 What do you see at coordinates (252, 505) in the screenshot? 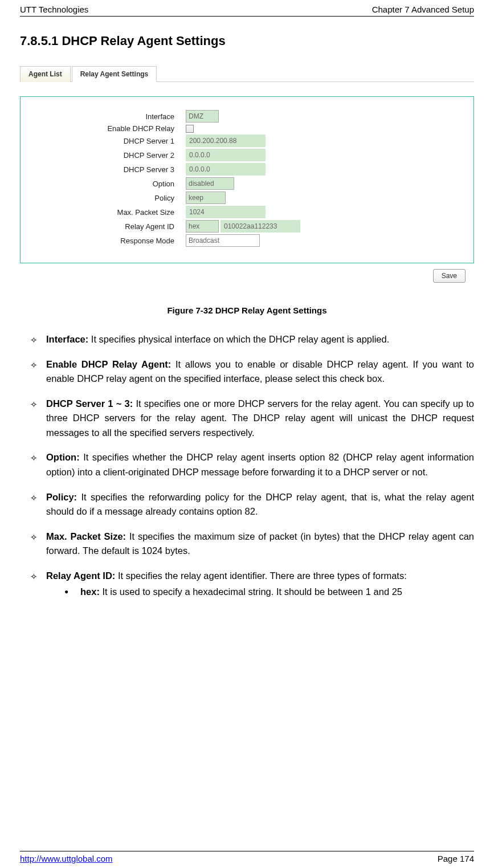
I see `def-policy: Policy: It specifies the reforwarding po…` at bounding box center [252, 505].